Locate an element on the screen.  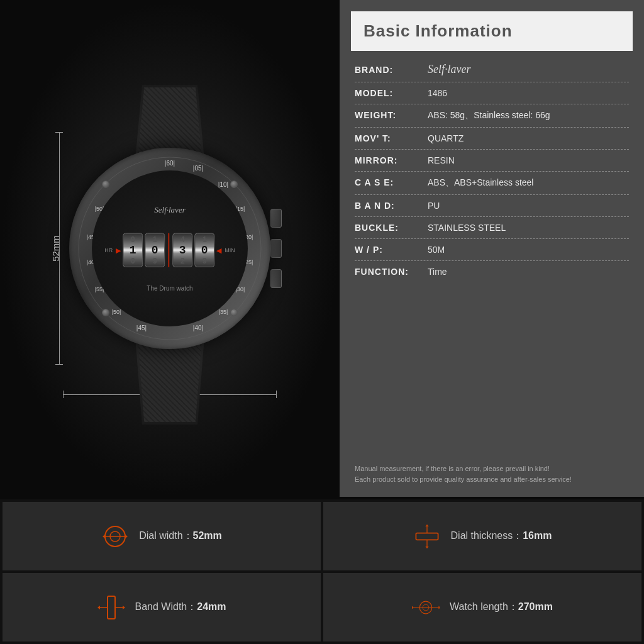
band-width-icon is located at coordinates (111, 608).